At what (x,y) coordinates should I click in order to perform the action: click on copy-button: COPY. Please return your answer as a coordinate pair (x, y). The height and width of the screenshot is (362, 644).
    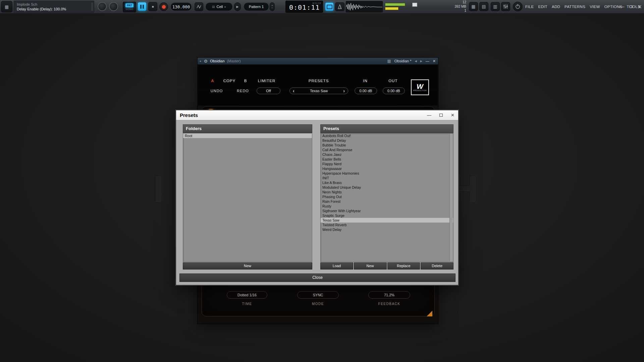
    Looking at the image, I should click on (229, 81).